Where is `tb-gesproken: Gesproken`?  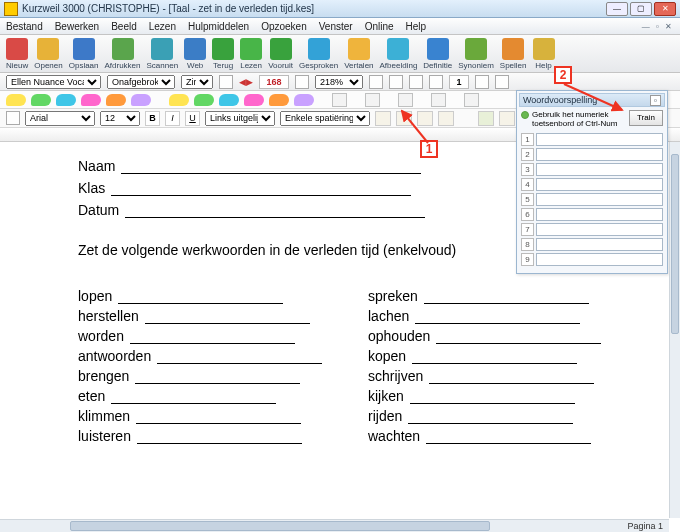 tb-gesproken: Gesproken is located at coordinates (318, 54).